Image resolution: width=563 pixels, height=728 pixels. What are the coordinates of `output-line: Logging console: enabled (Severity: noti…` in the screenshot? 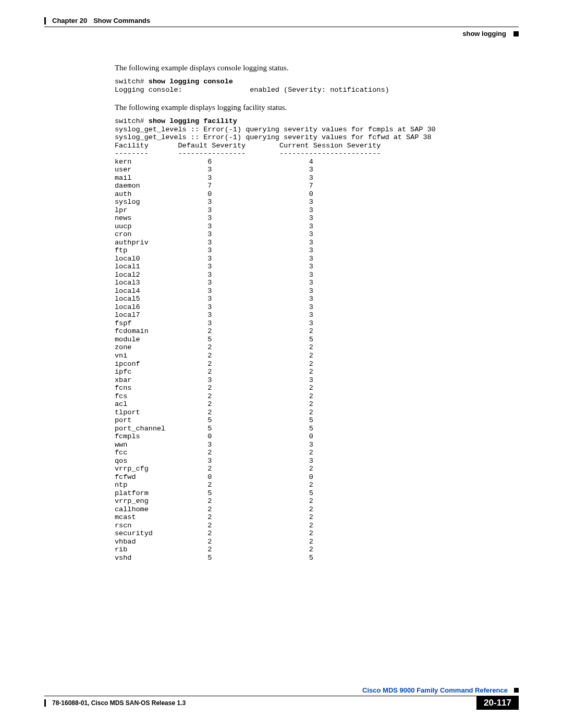 It's located at (252, 90).